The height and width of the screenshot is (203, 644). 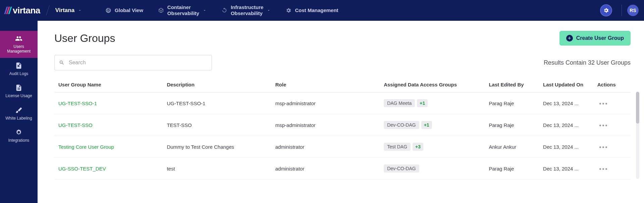 What do you see at coordinates (19, 44) in the screenshot?
I see `sidebar-item-users-management: Users Management` at bounding box center [19, 44].